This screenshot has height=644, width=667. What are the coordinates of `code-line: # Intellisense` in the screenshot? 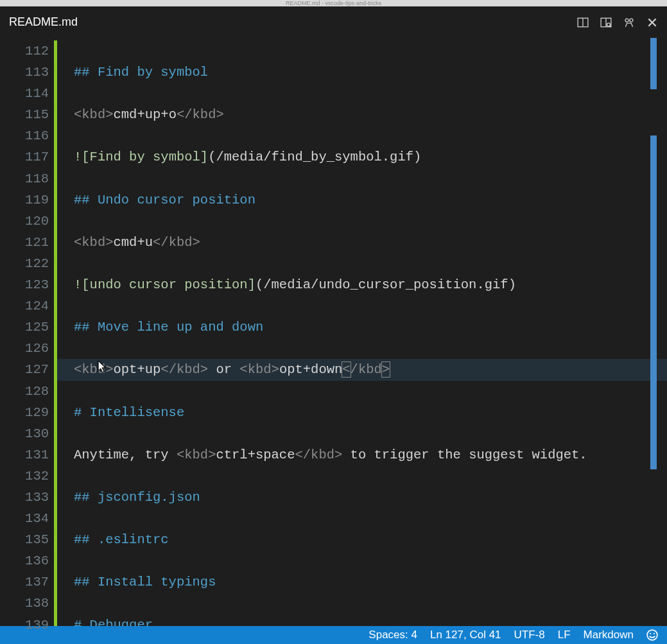 It's located at (370, 412).